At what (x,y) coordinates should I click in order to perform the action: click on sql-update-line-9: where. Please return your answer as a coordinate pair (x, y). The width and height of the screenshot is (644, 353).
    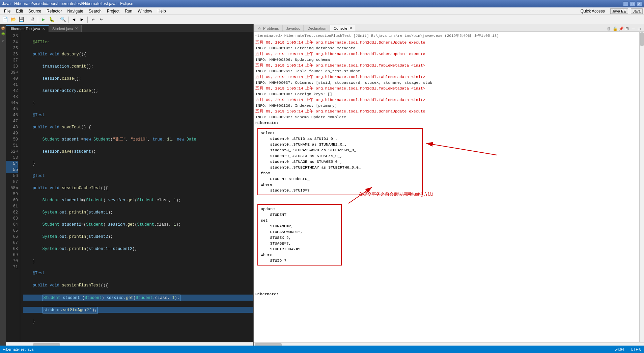
    Looking at the image, I should click on (267, 255).